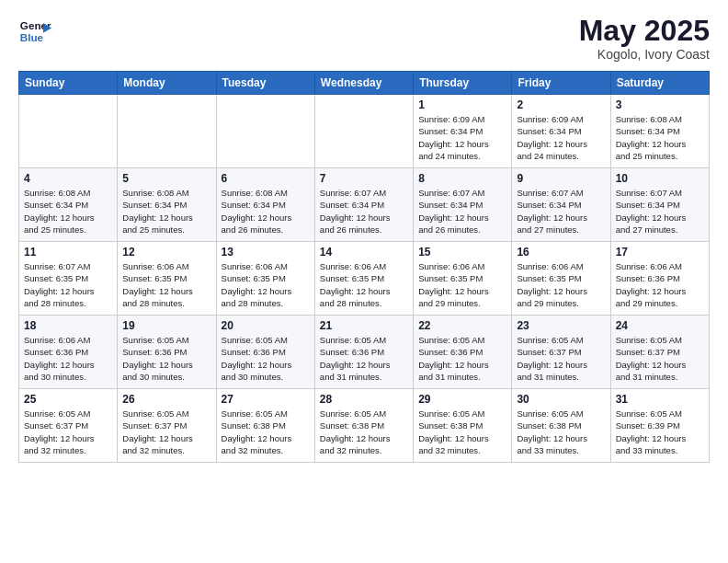 The width and height of the screenshot is (728, 563). I want to click on day-number: 14, so click(364, 252).